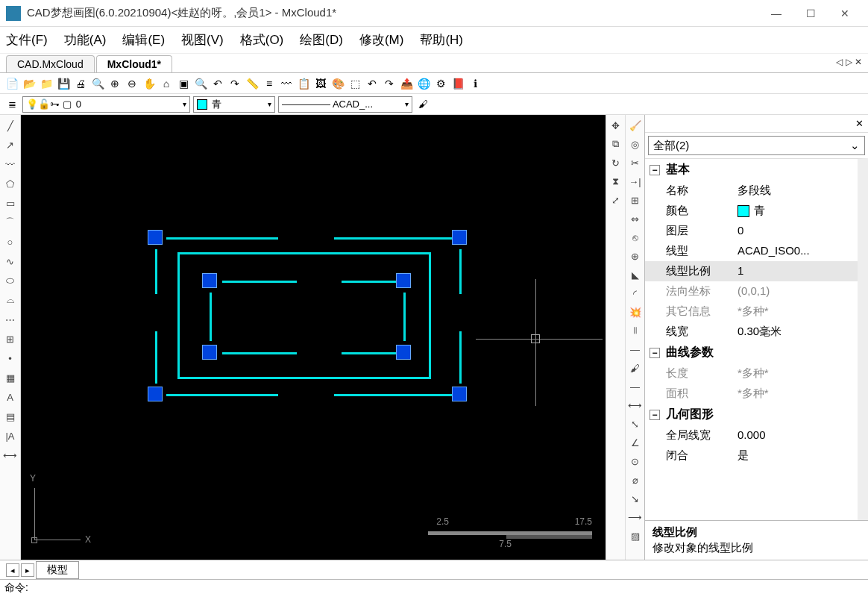 The height and width of the screenshot is (594, 868). Describe the element at coordinates (616, 144) in the screenshot. I see `copy-icon: ⧉` at that location.